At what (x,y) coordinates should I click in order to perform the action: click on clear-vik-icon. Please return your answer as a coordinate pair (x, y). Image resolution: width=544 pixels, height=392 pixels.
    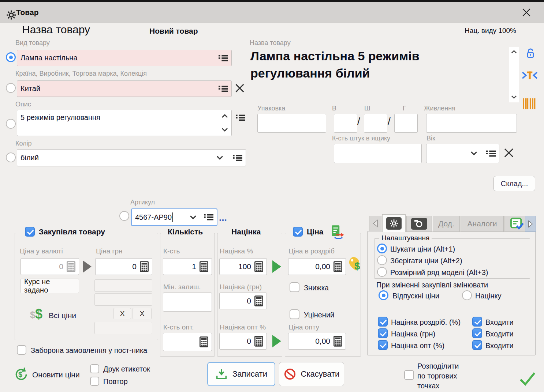
    Looking at the image, I should click on (509, 153).